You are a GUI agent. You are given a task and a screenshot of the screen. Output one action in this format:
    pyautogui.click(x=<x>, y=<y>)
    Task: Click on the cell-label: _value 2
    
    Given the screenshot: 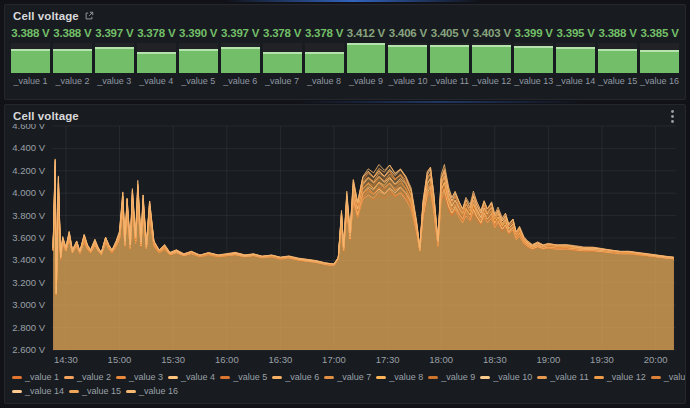 What is the action you would take?
    pyautogui.click(x=72, y=81)
    